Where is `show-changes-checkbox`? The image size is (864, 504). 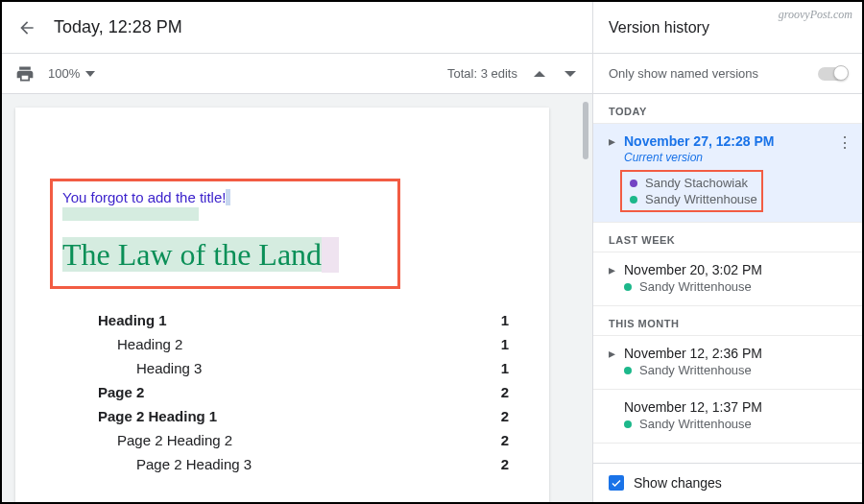 show-changes-checkbox is located at coordinates (616, 483).